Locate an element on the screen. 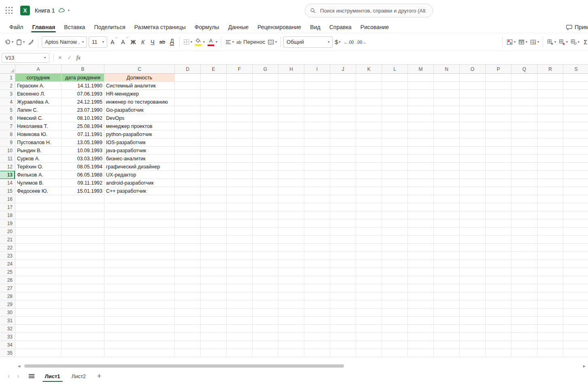  cell-K9 is located at coordinates (369, 143).